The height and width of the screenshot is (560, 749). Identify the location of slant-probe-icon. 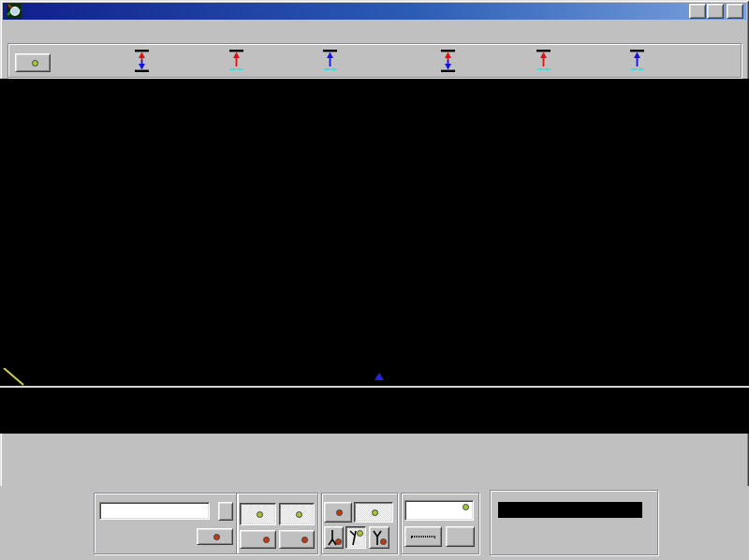
(356, 538).